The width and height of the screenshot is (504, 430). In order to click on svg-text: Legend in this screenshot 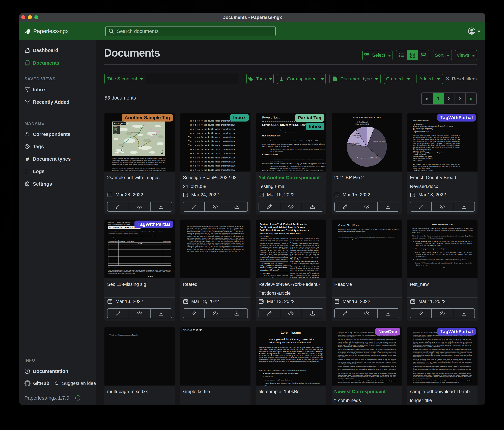, I will do `click(115, 127)`.